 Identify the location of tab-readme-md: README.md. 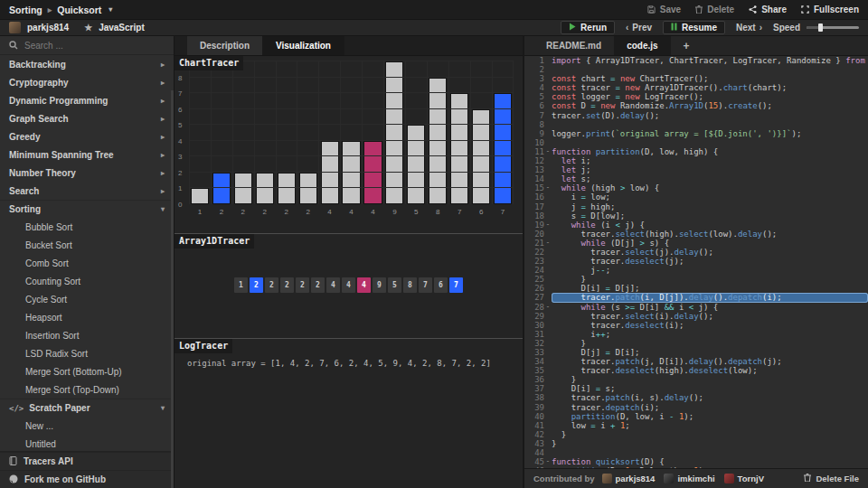
(573, 45).